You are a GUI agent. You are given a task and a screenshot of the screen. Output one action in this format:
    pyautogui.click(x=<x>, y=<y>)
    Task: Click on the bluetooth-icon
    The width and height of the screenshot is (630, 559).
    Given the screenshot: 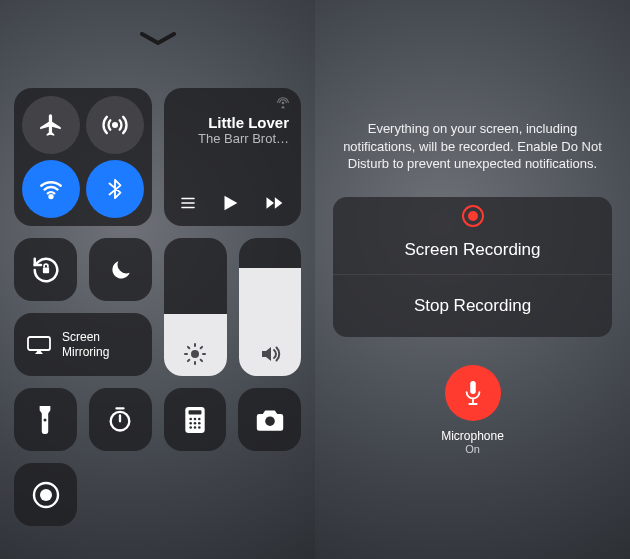 What is the action you would take?
    pyautogui.click(x=115, y=189)
    